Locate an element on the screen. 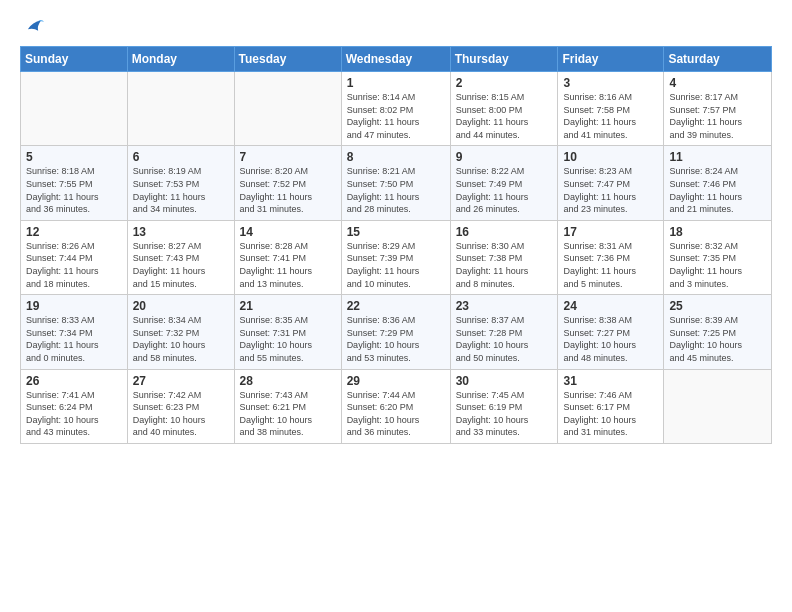 The width and height of the screenshot is (792, 612). calendar-cell: 7Sunrise: 8:20 AM Sunset: 7:52 PM Daylig… is located at coordinates (288, 183).